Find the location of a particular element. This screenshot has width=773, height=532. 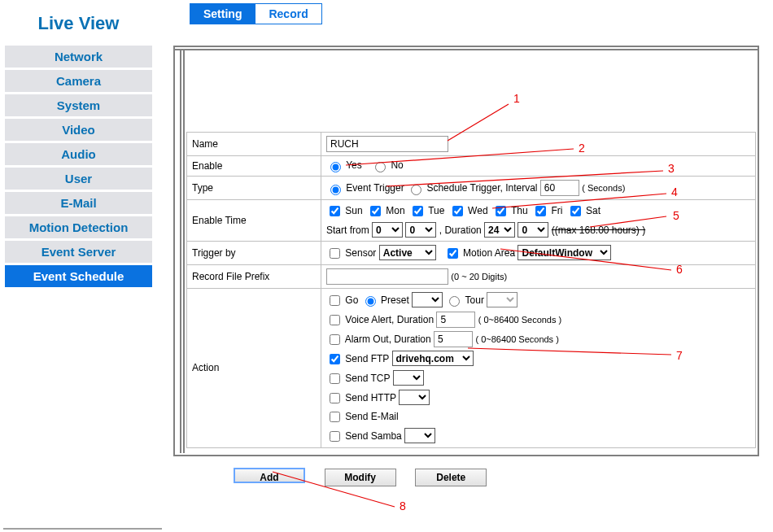

tab-setting: Setting is located at coordinates (223, 14).